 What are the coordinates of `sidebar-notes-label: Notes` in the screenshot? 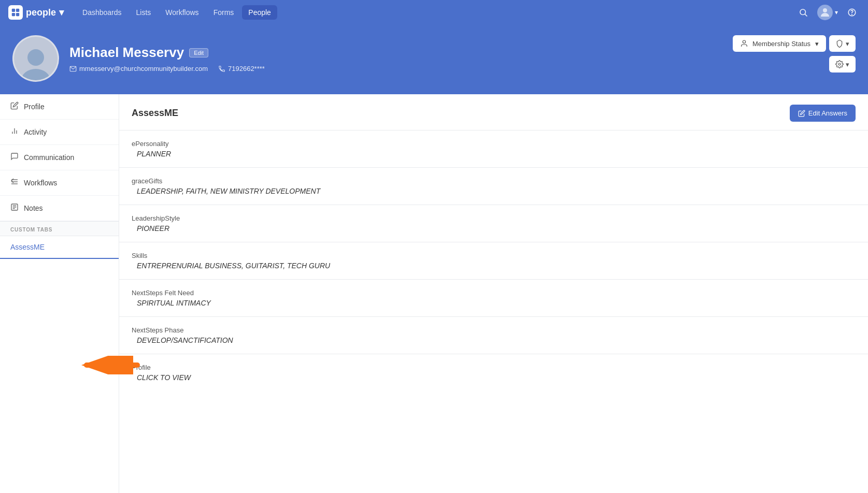 It's located at (33, 208).